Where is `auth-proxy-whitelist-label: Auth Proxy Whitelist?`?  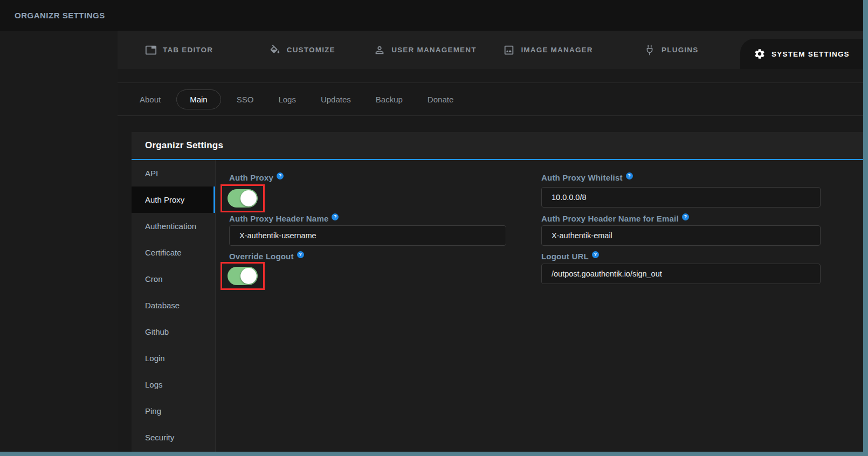
auth-proxy-whitelist-label: Auth Proxy Whitelist? is located at coordinates (587, 177).